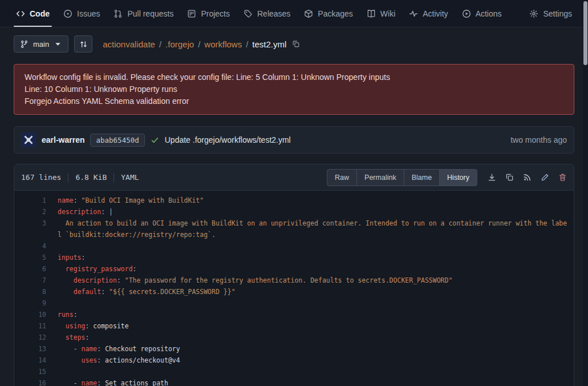  Describe the element at coordinates (58, 45) in the screenshot. I see `chevron-down-icon` at that location.